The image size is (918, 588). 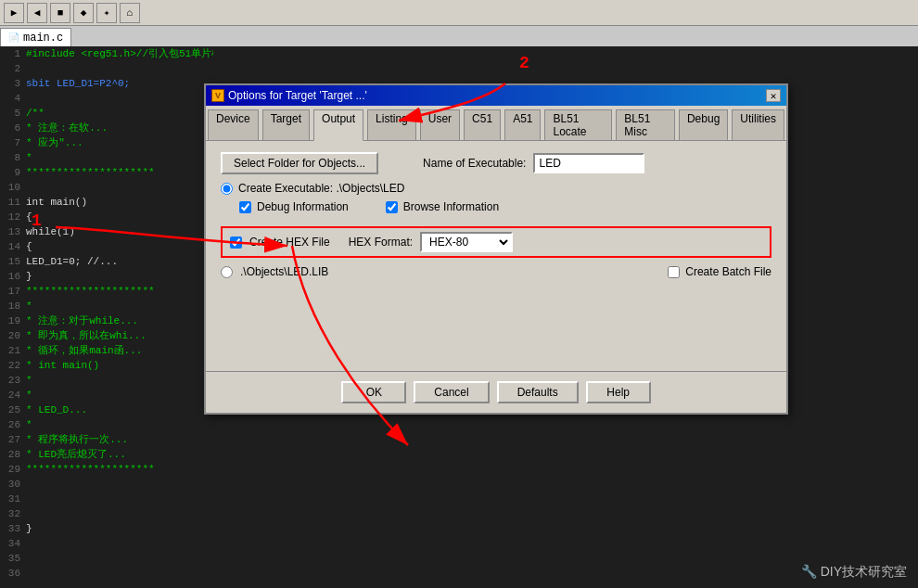 What do you see at coordinates (14, 38) in the screenshot?
I see `file-icon: 📄` at bounding box center [14, 38].